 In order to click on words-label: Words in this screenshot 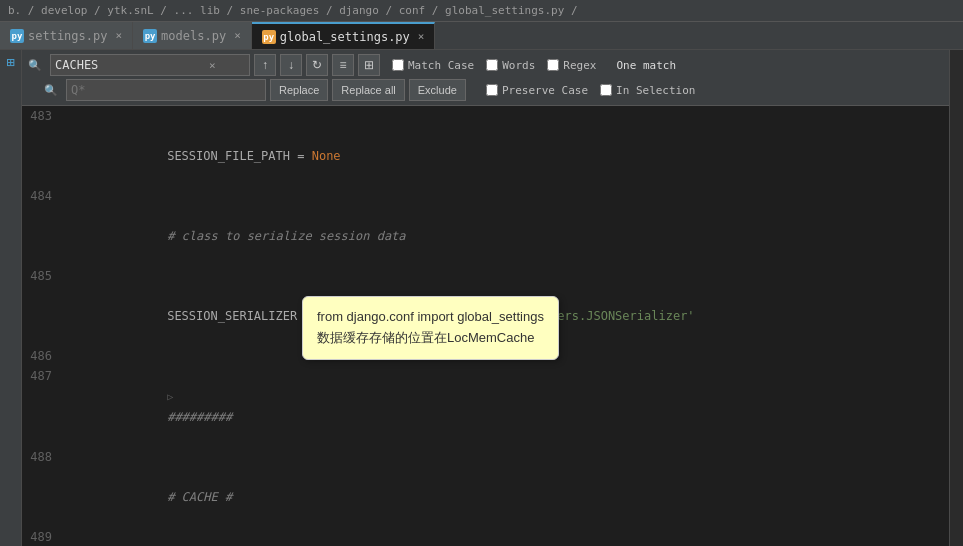, I will do `click(518, 66)`.